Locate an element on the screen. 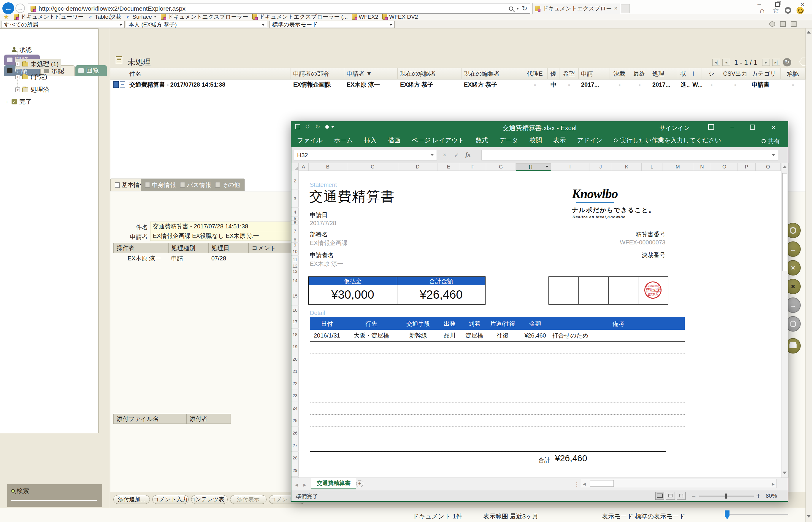 Image resolution: width=812 pixels, height=522 pixels. tree-node-unprocessed: + 未処理 (1) is located at coordinates (38, 64).